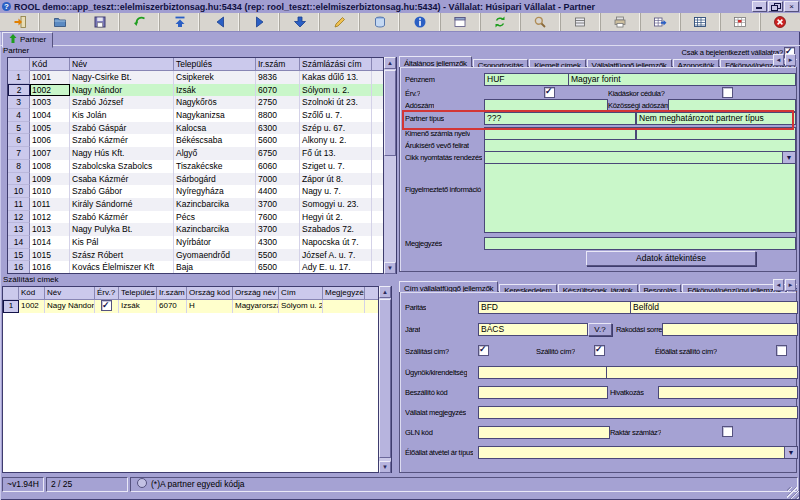 The height and width of the screenshot is (500, 800). What do you see at coordinates (260, 22) in the screenshot?
I see `navigate-next-button` at bounding box center [260, 22].